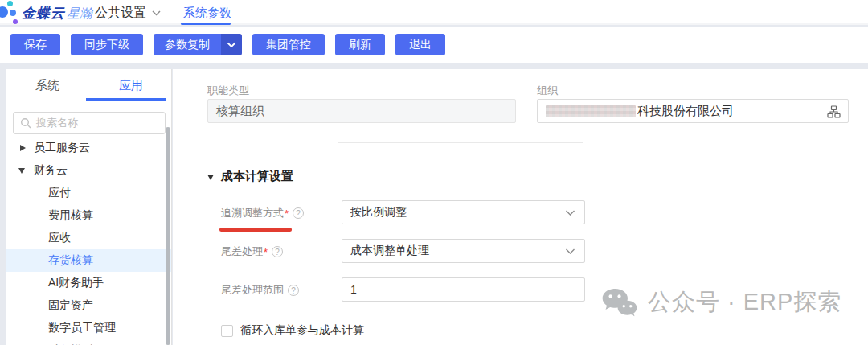  I want to click on tail-diff-range-value: 1, so click(354, 290).